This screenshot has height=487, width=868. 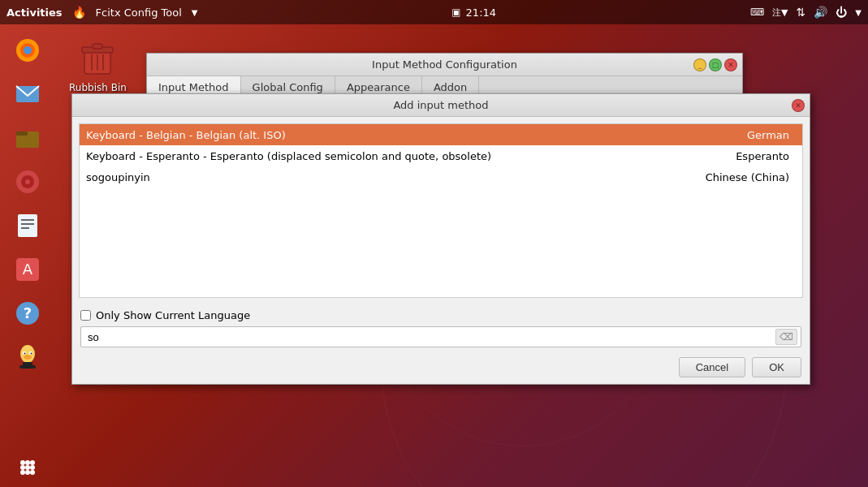 I want to click on list-item-lang: German, so click(x=739, y=135).